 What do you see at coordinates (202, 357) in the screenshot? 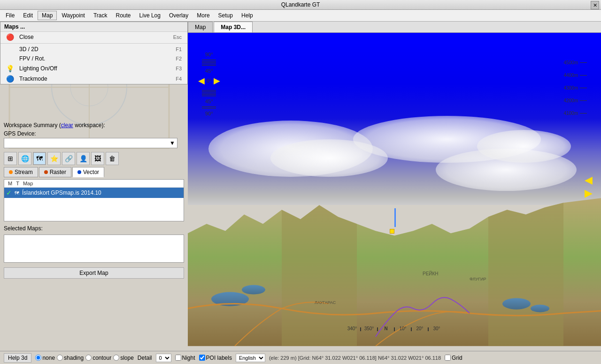
I see `poi-checkbox` at bounding box center [202, 357].